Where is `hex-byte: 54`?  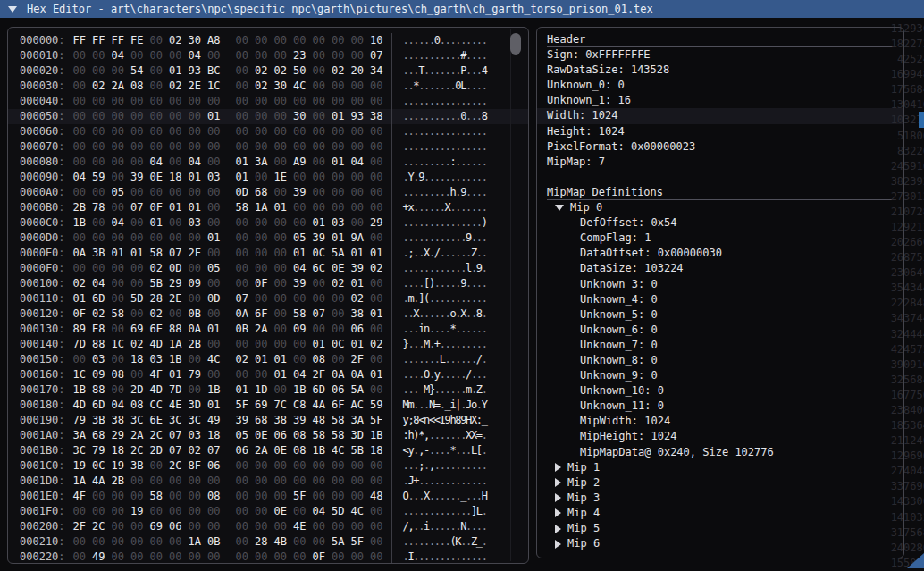
hex-byte: 54 is located at coordinates (138, 71).